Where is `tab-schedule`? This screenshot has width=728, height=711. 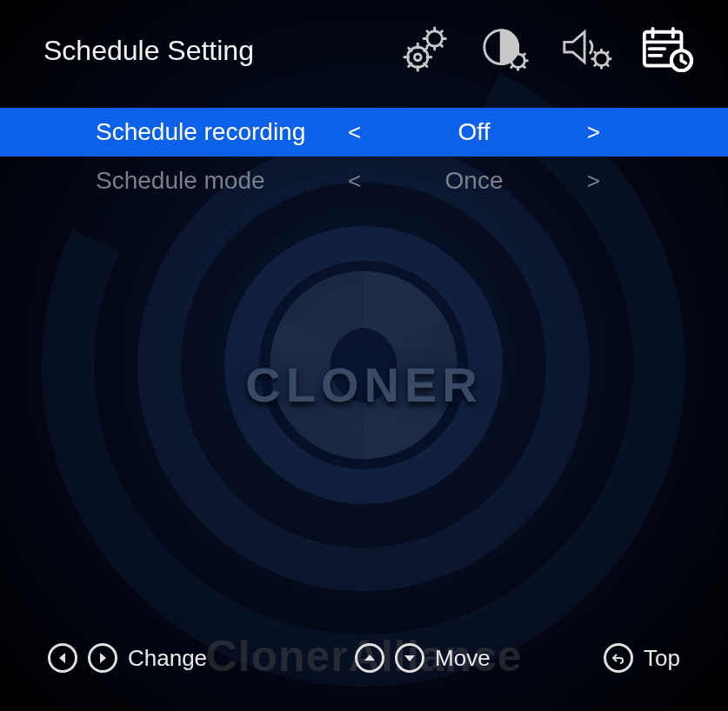 tab-schedule is located at coordinates (666, 50).